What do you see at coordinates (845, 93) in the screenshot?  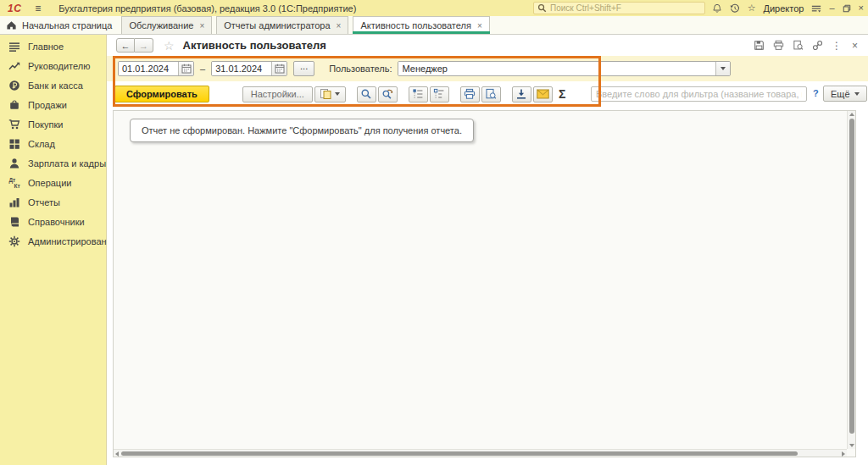 I see `more-actions-button: Ещё` at bounding box center [845, 93].